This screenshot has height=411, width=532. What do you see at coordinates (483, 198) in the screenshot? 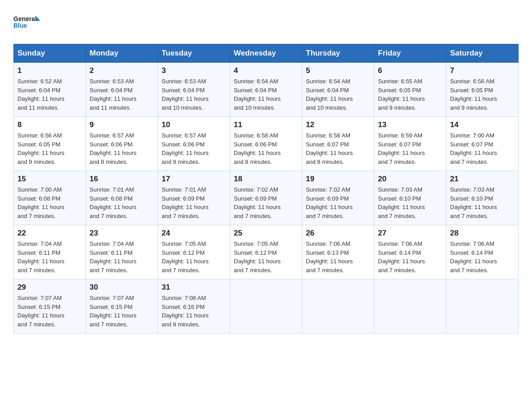
I see `calendar-cell: 21Sunrise: 7:03 AMSunset: 6:10 PMDayligh…` at bounding box center [483, 198].